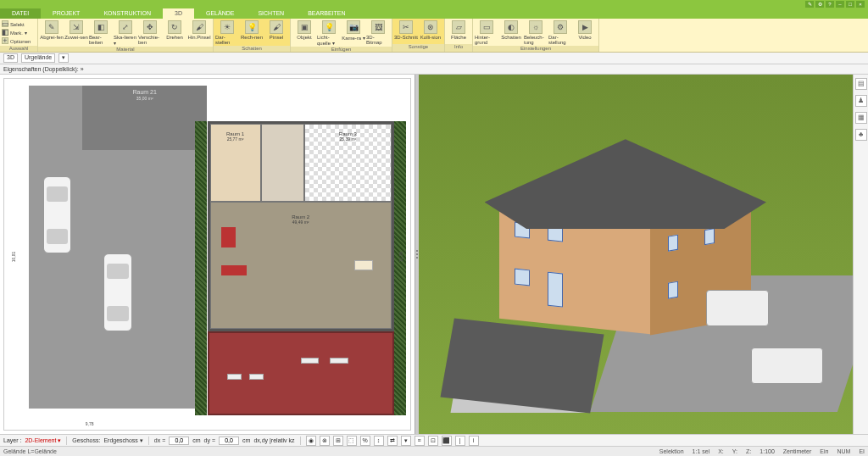 Image resolution: width=868 pixels, height=456 pixels. Describe the element at coordinates (434, 4) in the screenshot. I see `title-bar: ✎ ⚙ ? – □ ×` at that location.